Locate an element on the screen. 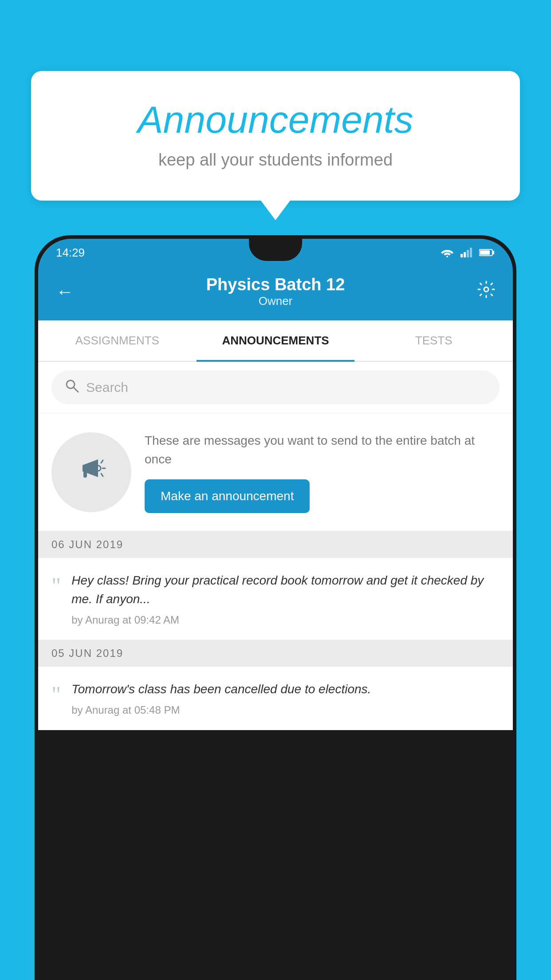 The width and height of the screenshot is (551, 980). app-header: ← Physics Batch 12 Owner is located at coordinates (276, 293).